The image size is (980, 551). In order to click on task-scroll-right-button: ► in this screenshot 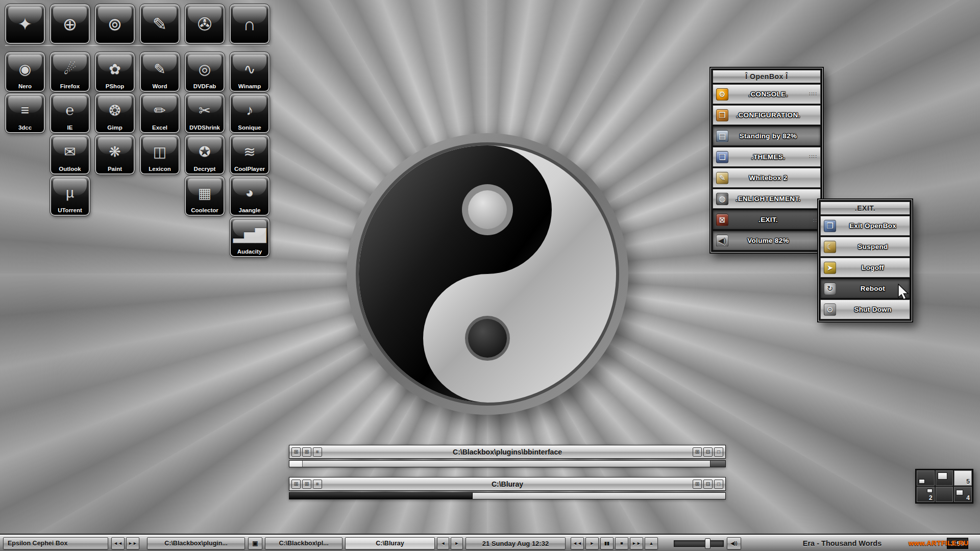, I will do `click(457, 543)`.